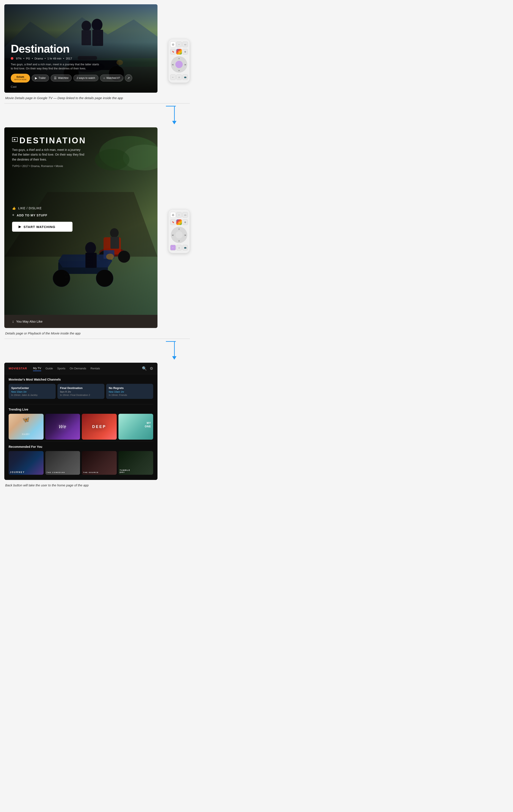  What do you see at coordinates (104, 78) in the screenshot?
I see `circle-icon: ○` at bounding box center [104, 78].